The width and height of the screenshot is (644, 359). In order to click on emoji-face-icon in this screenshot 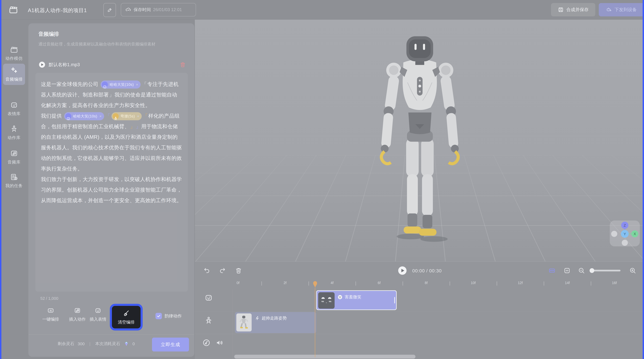, I will do `click(340, 297)`.